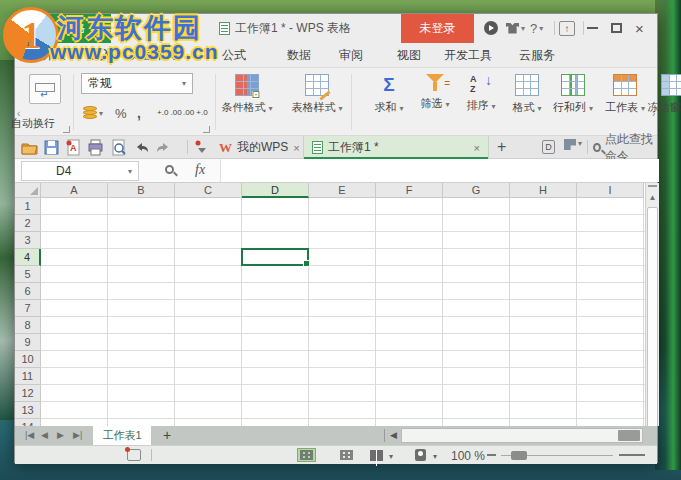 The image size is (681, 480). What do you see at coordinates (516, 28) in the screenshot?
I see `skin-icon: ▾` at bounding box center [516, 28].